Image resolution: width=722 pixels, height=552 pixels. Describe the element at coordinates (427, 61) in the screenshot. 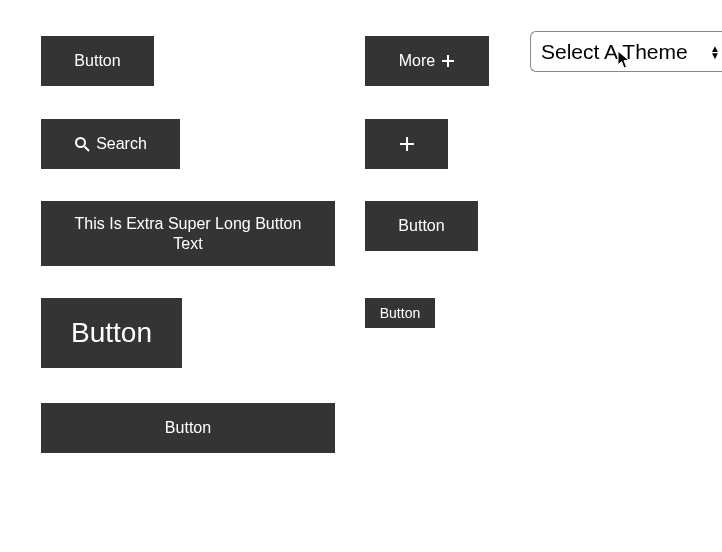

I see `more-button: More` at that location.